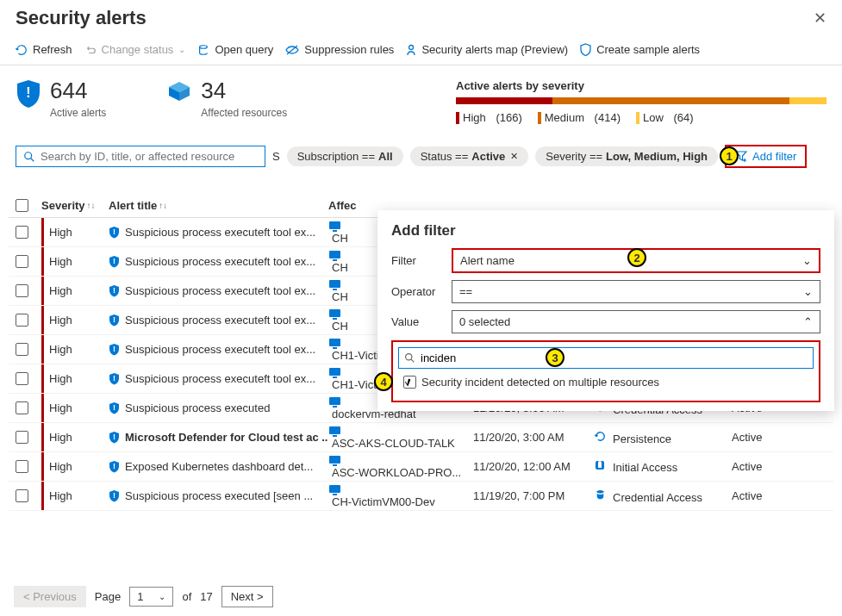 Image resolution: width=842 pixels, height=616 pixels. I want to click on cell-title: ! Suspicious process executed, so click(219, 408).